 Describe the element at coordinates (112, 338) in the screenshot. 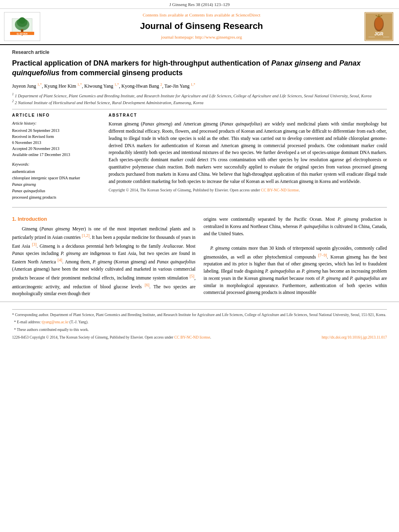

I see `issn-info: 1226-8453 Copyright © 2014, The Korean S…` at that location.